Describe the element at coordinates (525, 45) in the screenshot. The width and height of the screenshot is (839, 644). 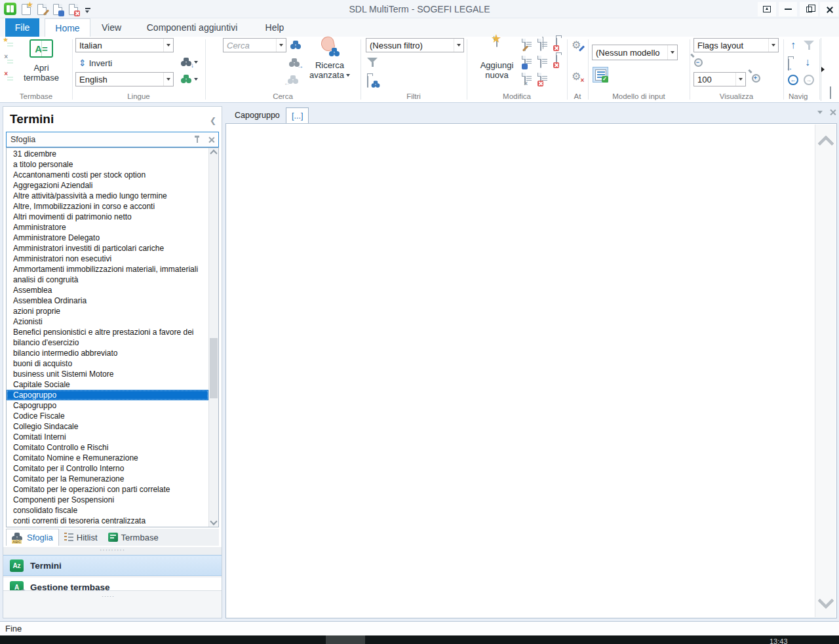
I see `edit-entry-button` at that location.